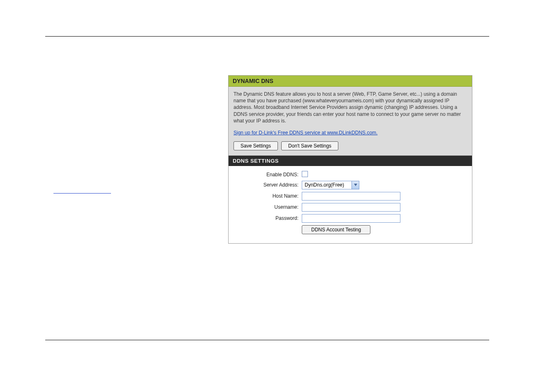 Image resolution: width=555 pixels, height=392 pixels. I want to click on panel-header-green: DYNAMIC DNS, so click(350, 81).